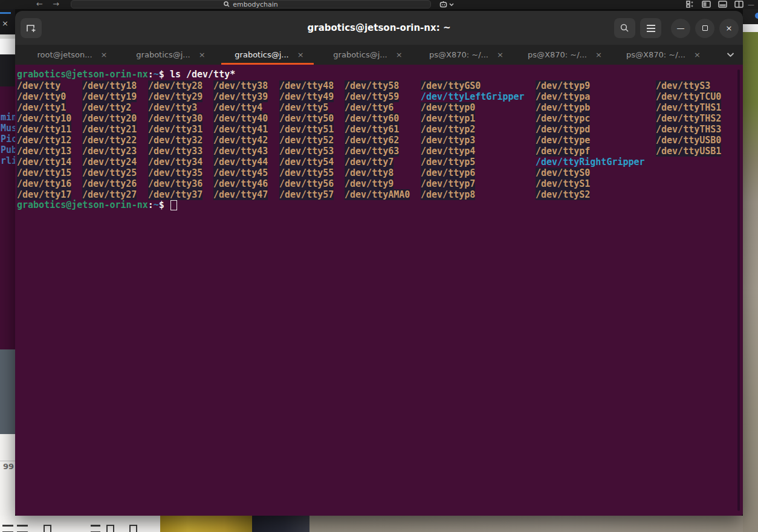 The width and height of the screenshot is (758, 532). What do you see at coordinates (723, 4) in the screenshot?
I see `tile-bottom-layout-icon` at bounding box center [723, 4].